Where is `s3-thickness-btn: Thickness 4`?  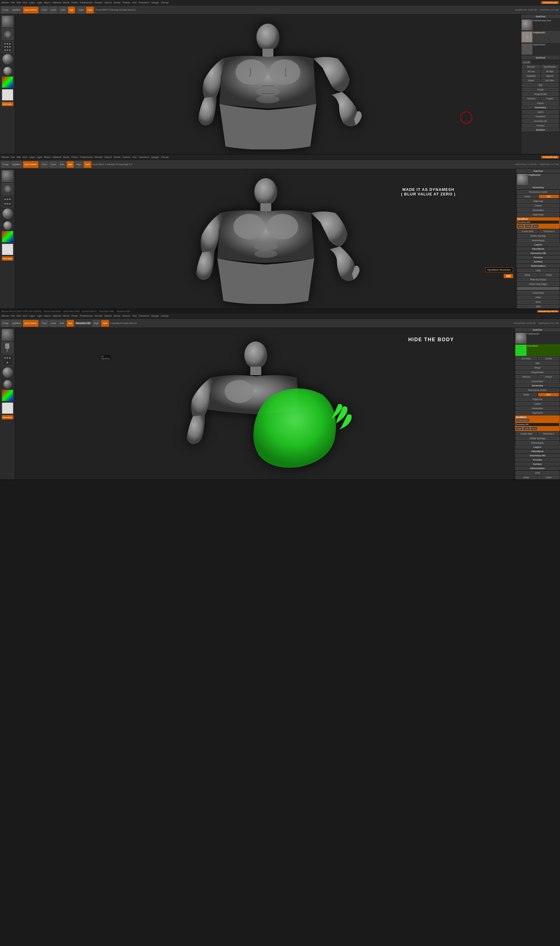
s3-thickness-btn: Thickness 4 is located at coordinates (549, 434).